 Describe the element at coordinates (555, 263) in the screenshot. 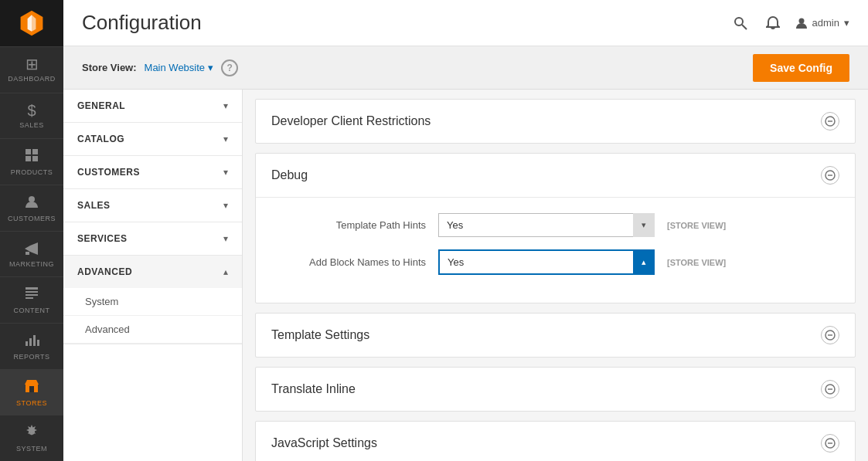

I see `config-row-add-block-names: Add Block Names to Hints Yes No ▴ [STORE…` at that location.